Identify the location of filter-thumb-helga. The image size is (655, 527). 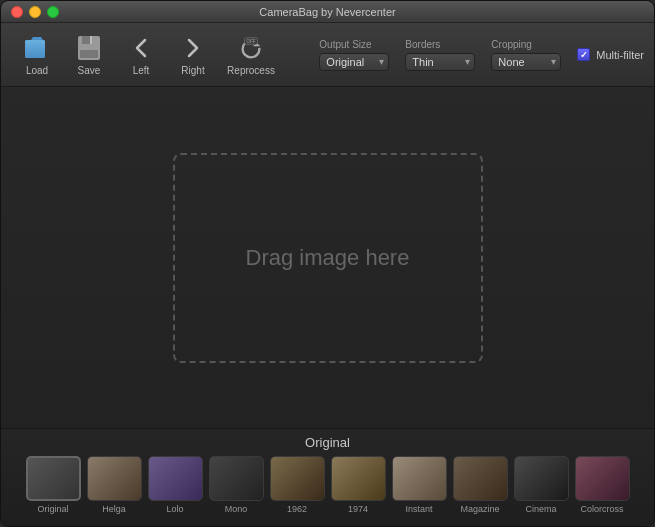
(114, 478).